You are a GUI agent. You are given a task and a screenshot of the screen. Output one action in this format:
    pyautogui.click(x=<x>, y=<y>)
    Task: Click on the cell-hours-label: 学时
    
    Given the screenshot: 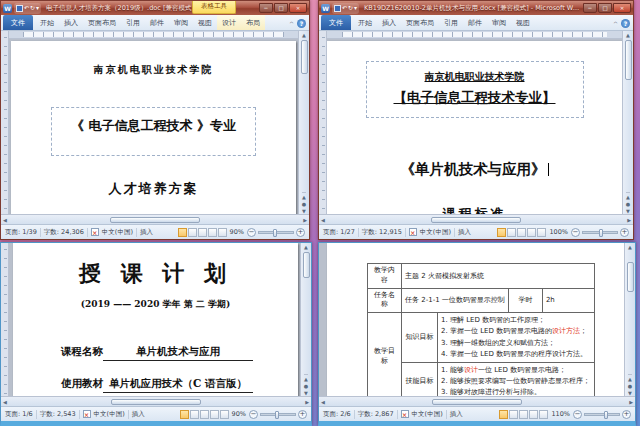 What is the action you would take?
    pyautogui.click(x=525, y=300)
    